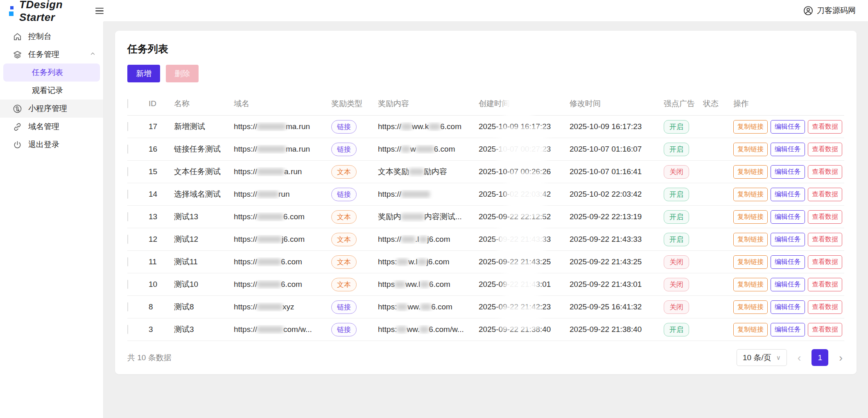 This screenshot has height=418, width=868. What do you see at coordinates (524, 127) in the screenshot?
I see `cell-created: 2025-10-09 16:17:23` at bounding box center [524, 127].